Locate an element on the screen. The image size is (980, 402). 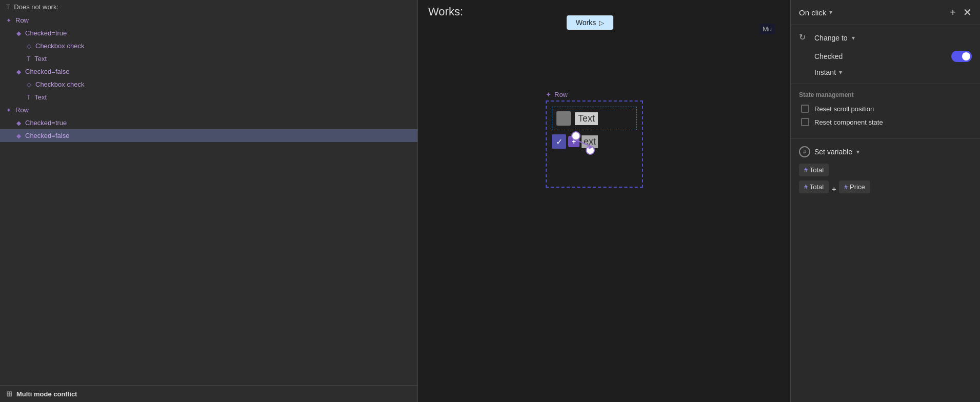
inner-dashed-unchecked: Text is located at coordinates (594, 118).